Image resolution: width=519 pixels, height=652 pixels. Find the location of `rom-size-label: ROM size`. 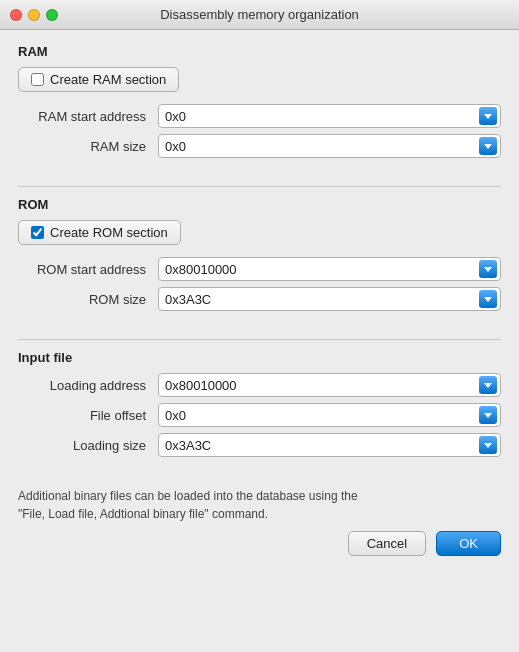

rom-size-label: ROM size is located at coordinates (88, 300).